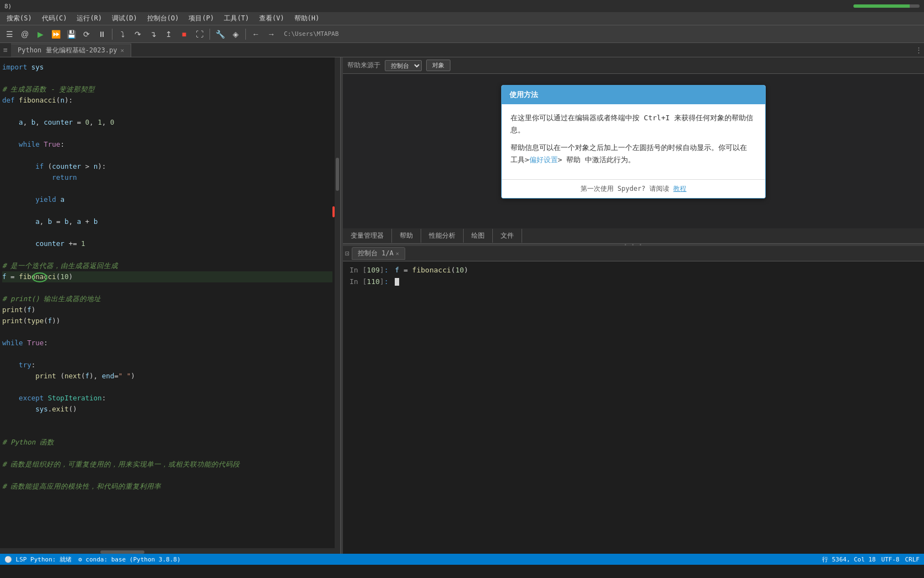 The image size is (924, 578). Describe the element at coordinates (544, 160) in the screenshot. I see `help-prefs-link: 偏好设置` at that location.